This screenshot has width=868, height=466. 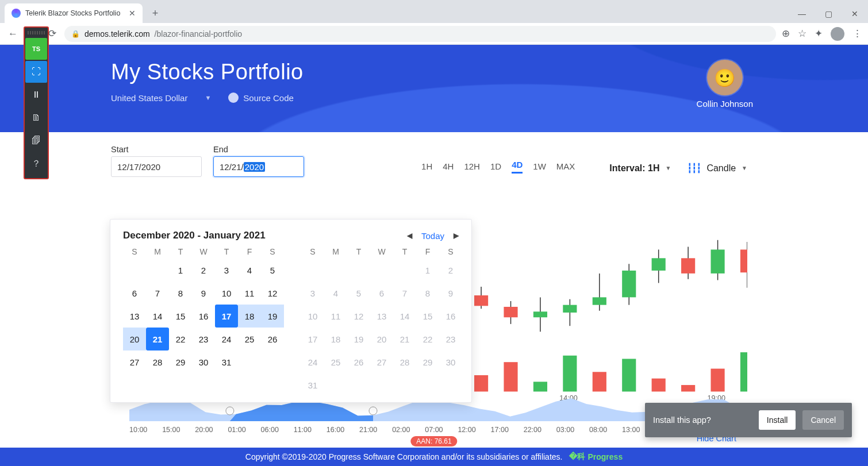 What do you see at coordinates (448, 168) in the screenshot?
I see `range-4h: 4H` at bounding box center [448, 168].